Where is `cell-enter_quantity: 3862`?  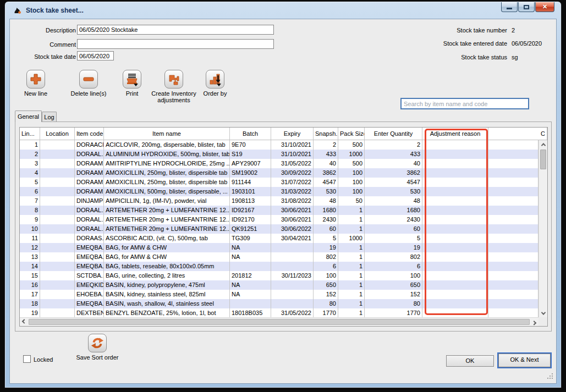
cell-enter_quantity: 3862 is located at coordinates (394, 173).